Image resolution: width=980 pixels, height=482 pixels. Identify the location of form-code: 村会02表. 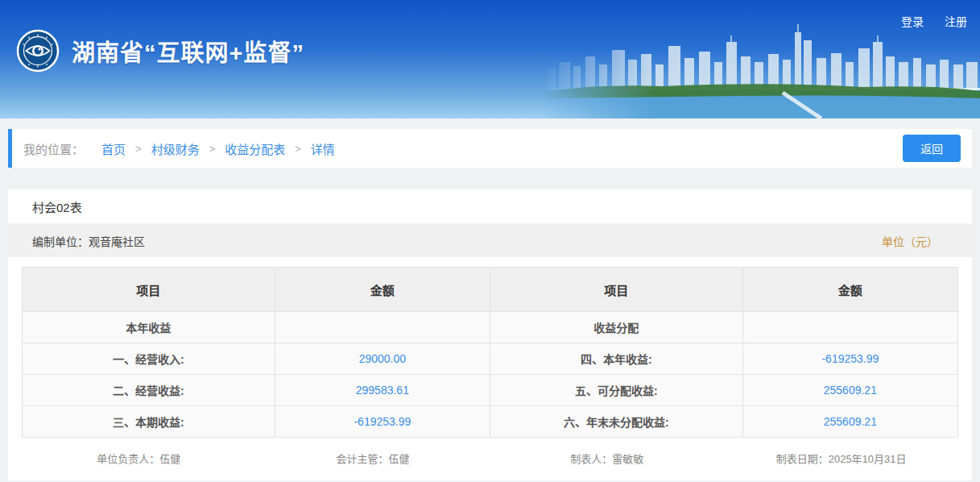
(57, 206).